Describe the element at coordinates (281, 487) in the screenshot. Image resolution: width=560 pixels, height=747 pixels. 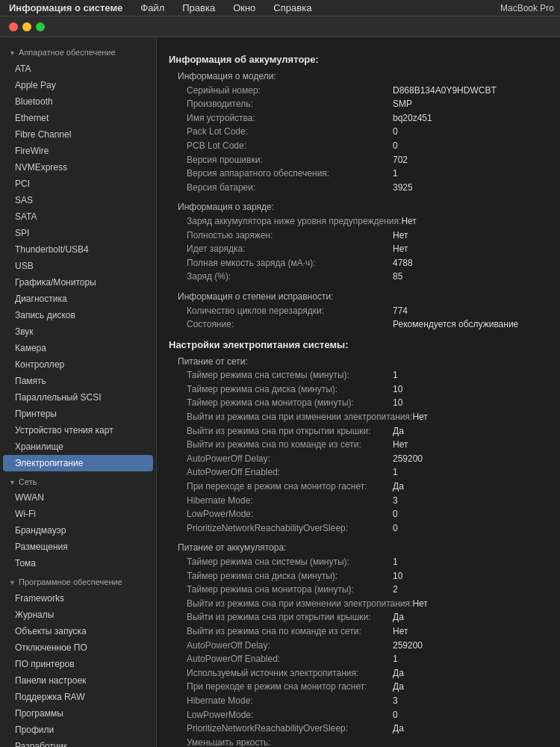
I see `ac-display-dim-label: При переходе в режим сна монитор гаснет:` at that location.